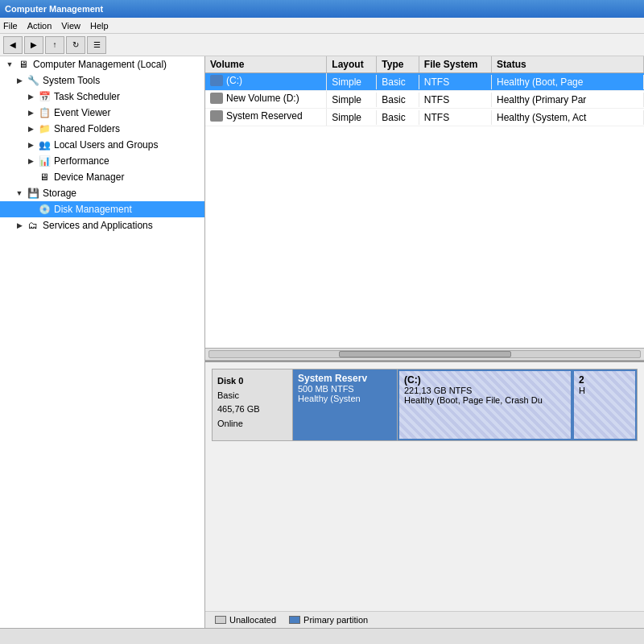 The height and width of the screenshot is (644, 644). Describe the element at coordinates (93, 209) in the screenshot. I see `disk-management-label: Disk Management` at that location.